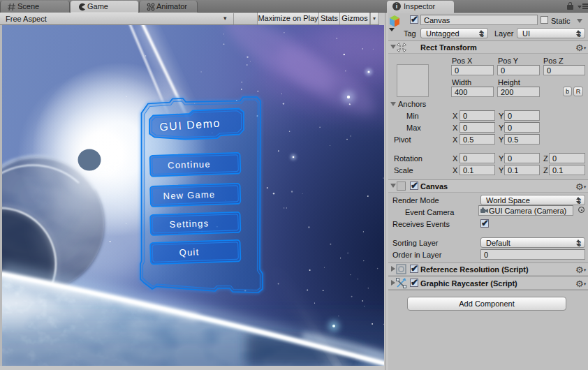 The height and width of the screenshot is (370, 588). I want to click on svg-text: Quit, so click(189, 252).